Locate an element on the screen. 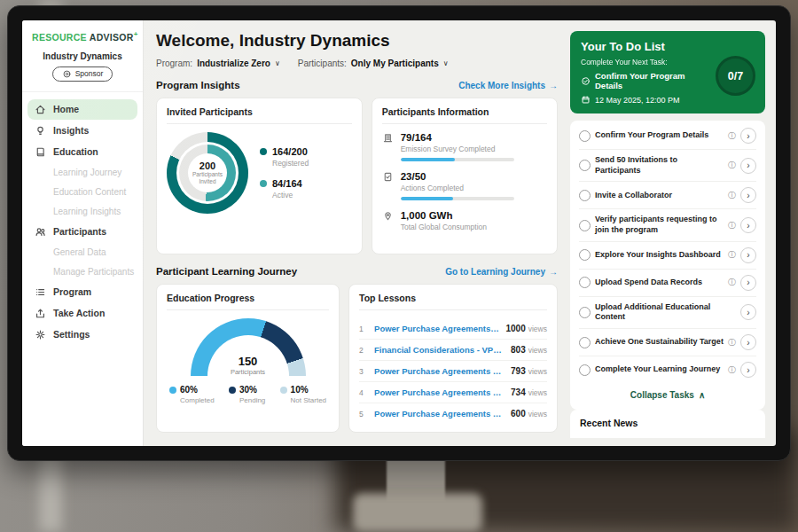 The image size is (798, 532). task-row: Complete Your Learning Journey ⓘ › is located at coordinates (668, 370).